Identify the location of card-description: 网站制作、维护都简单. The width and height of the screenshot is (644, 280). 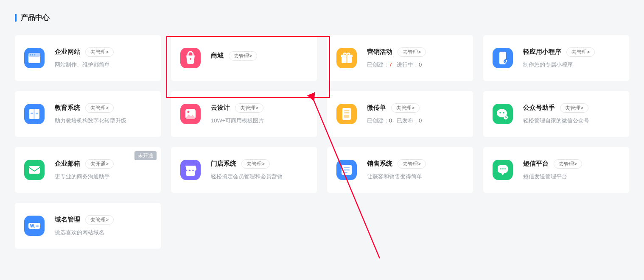
(103, 65).